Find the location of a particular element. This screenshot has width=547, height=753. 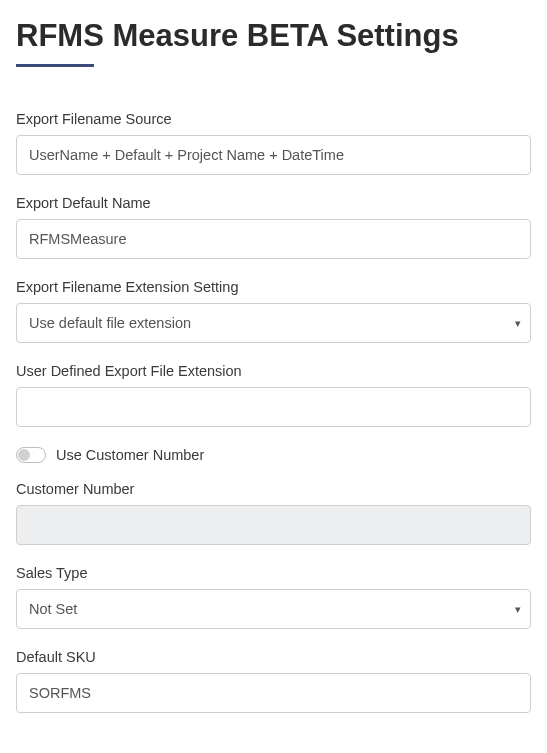

label-use-customer-number: Use Customer Number is located at coordinates (130, 455).